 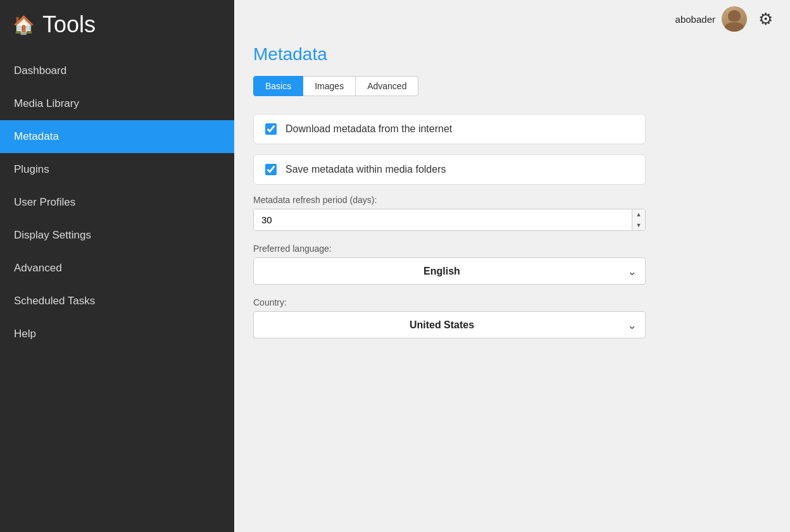 I want to click on country-label: Country:, so click(x=449, y=302).